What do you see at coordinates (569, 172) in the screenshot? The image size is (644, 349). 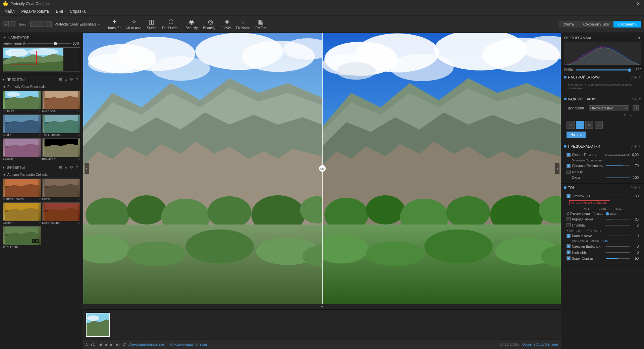 I see `filter-checkbox` at bounding box center [569, 172].